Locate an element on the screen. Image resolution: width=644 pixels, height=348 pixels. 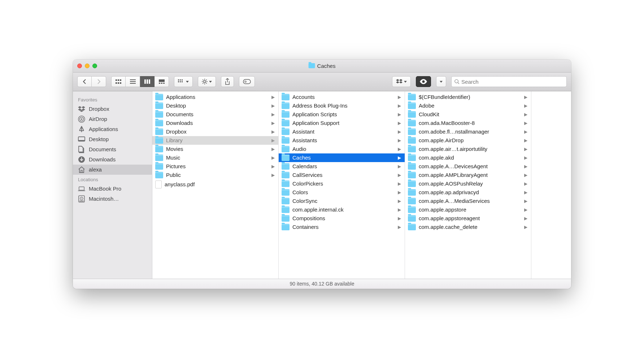
file-row: Music▶ is located at coordinates (215, 158).